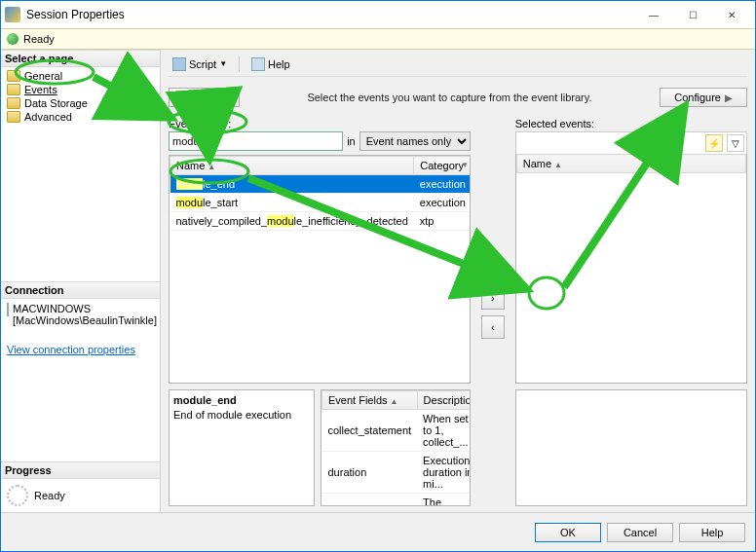  I want to click on server-icon, so click(8, 310).